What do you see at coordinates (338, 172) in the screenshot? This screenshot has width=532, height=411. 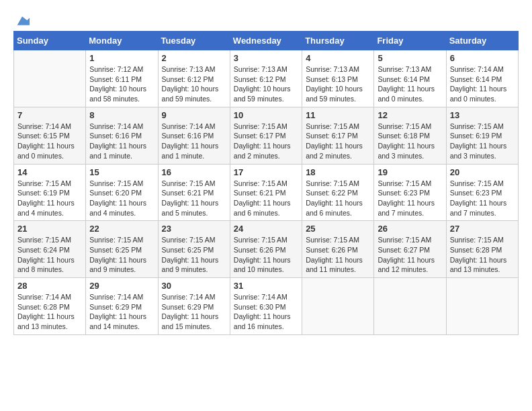 I see `day-number: 18` at bounding box center [338, 172].